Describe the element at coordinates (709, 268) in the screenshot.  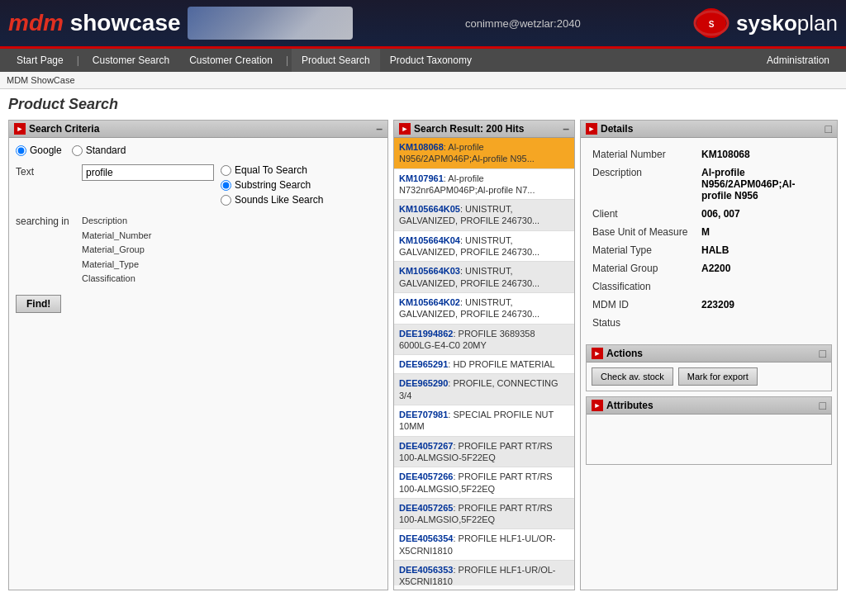
I see `details-row: Material GroupA2200` at that location.